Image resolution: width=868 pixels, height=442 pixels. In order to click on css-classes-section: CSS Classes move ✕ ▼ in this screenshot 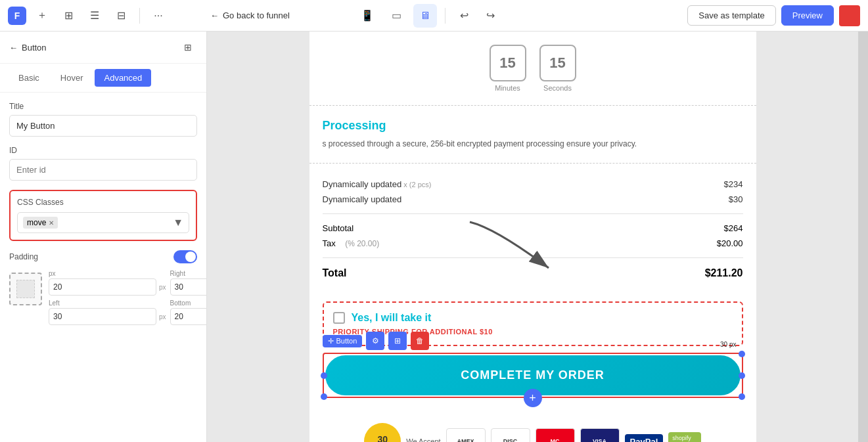, I will do `click(103, 215)`.